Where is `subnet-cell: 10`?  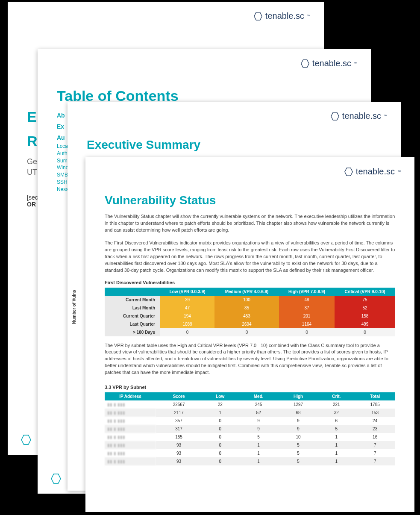 subnet-cell: 10 is located at coordinates (298, 437).